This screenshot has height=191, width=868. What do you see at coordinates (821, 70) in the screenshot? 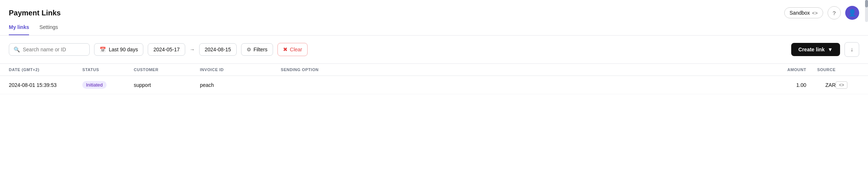
I see `col-header-source: SOURCE` at bounding box center [821, 70].